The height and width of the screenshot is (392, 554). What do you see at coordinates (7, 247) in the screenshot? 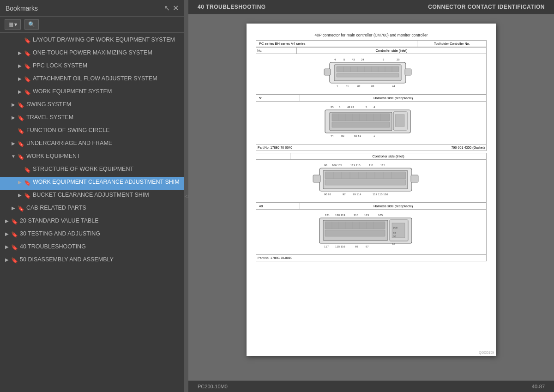
I see `expand-arrow-troubleshoot: ▶` at bounding box center [7, 247].